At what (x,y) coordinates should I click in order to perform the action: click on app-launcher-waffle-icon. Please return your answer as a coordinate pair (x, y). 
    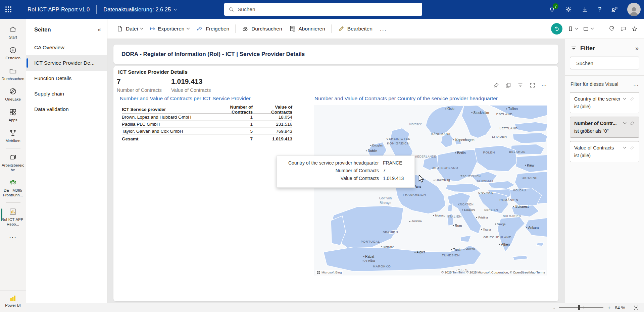
    Looking at the image, I should click on (8, 9).